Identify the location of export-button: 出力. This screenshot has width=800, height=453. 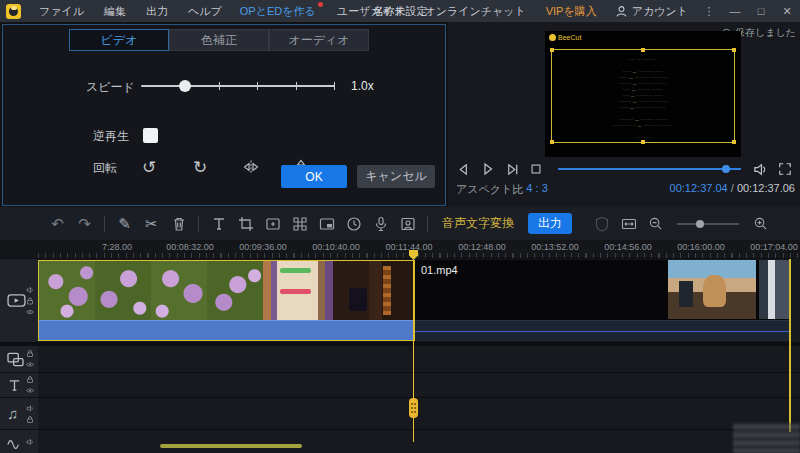
(550, 224).